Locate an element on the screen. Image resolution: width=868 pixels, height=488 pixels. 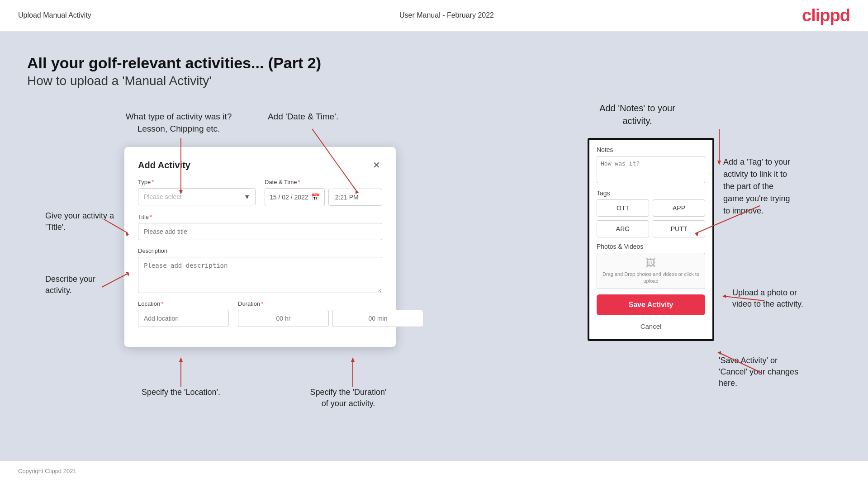
tags-grid: OTT APP ARG PUTT is located at coordinates (651, 218).